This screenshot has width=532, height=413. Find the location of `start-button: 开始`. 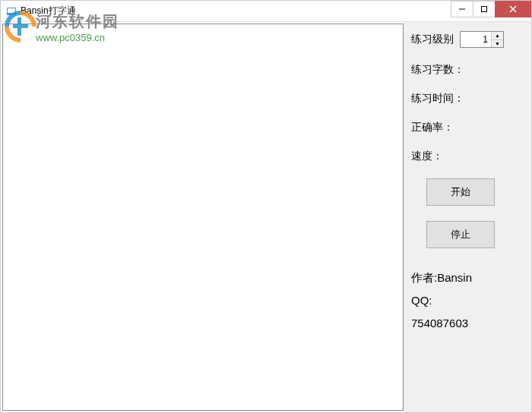

start-button: 开始 is located at coordinates (461, 192).